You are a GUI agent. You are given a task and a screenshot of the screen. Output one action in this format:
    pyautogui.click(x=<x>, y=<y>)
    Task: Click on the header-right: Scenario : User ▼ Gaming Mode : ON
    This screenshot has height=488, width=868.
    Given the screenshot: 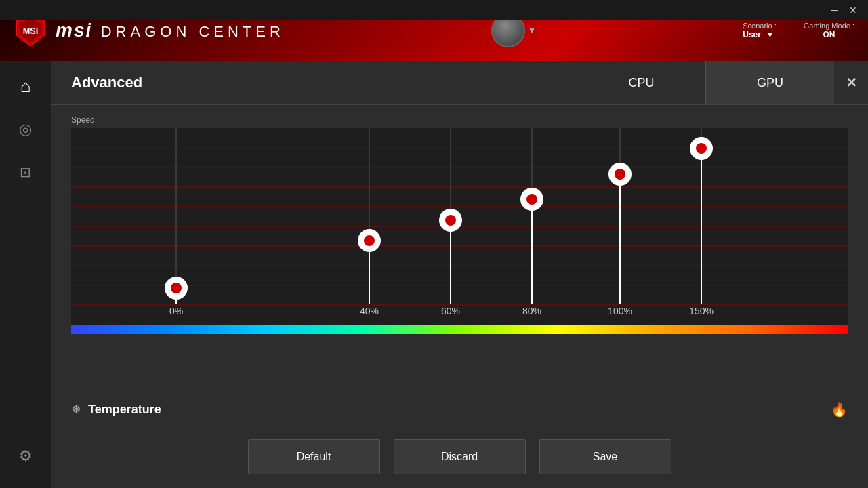 What is the action you would take?
    pyautogui.click(x=798, y=30)
    